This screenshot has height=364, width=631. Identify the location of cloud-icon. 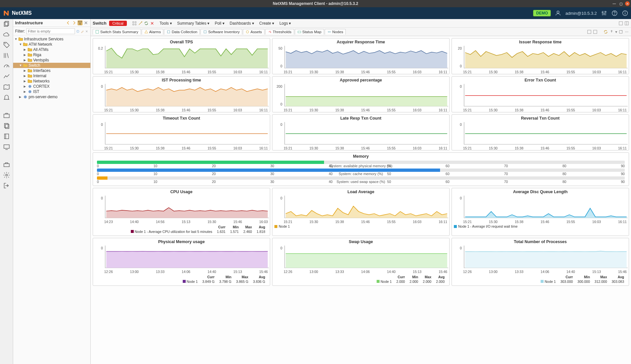
(7, 34).